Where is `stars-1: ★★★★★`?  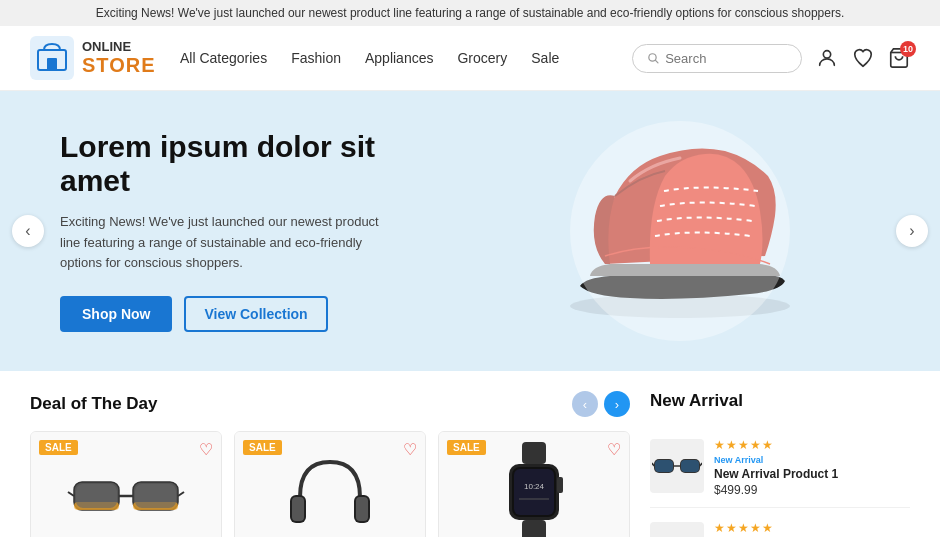 stars-1: ★★★★★ is located at coordinates (744, 445).